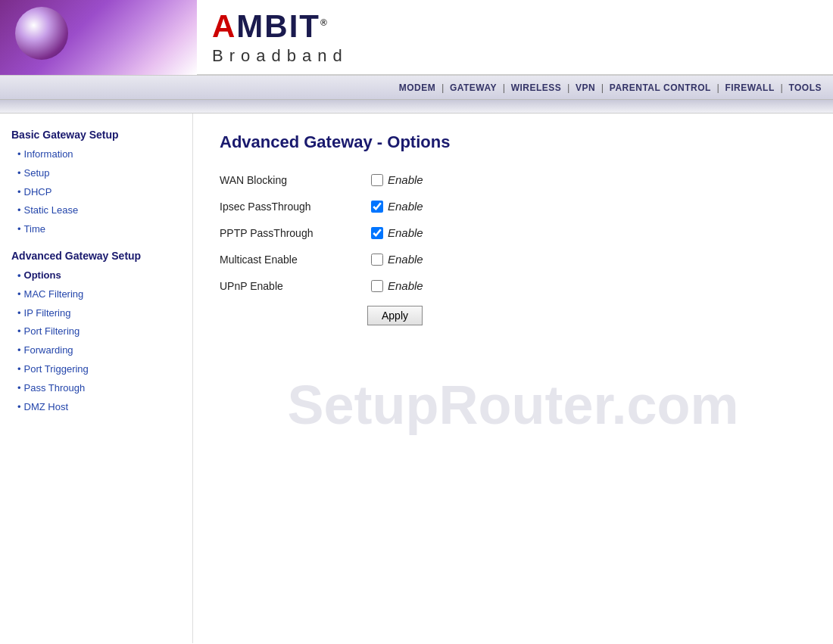 This screenshot has width=833, height=644. I want to click on multicast-enable-enable-label: Enable, so click(406, 259).